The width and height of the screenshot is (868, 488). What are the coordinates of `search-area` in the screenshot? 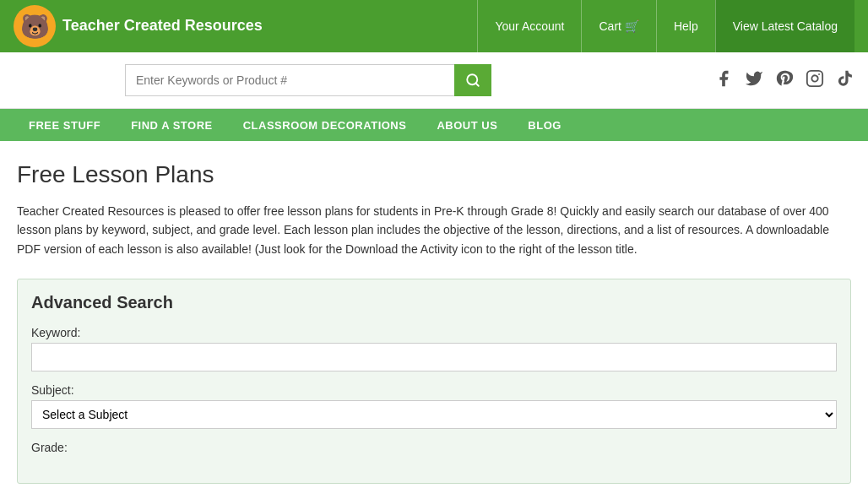 It's located at (434, 81).